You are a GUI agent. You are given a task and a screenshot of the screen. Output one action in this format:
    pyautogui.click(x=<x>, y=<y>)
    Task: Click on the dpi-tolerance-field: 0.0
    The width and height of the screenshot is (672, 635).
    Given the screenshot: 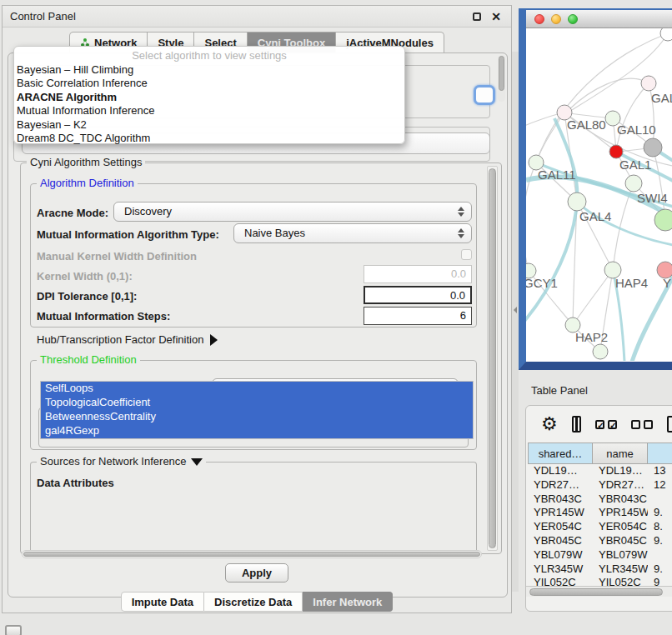 What is the action you would take?
    pyautogui.click(x=418, y=295)
    